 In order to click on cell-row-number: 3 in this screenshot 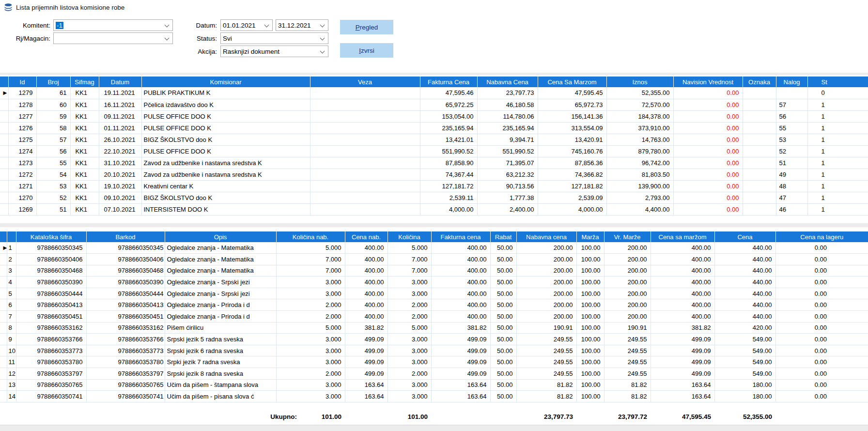, I will do `click(12, 271)`.